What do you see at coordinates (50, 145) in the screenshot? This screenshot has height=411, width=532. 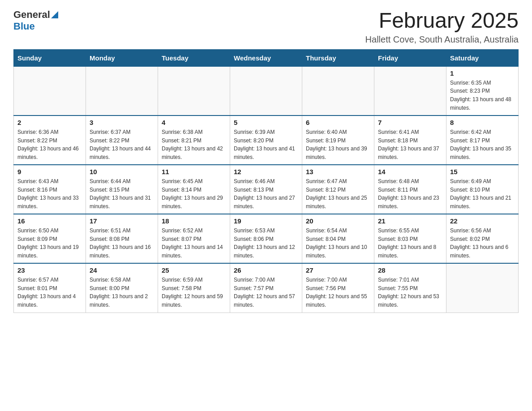 I see `day-info: Sunrise: 6:36 AM Sunset: 8:22 PM Dayligh…` at bounding box center [50, 145].